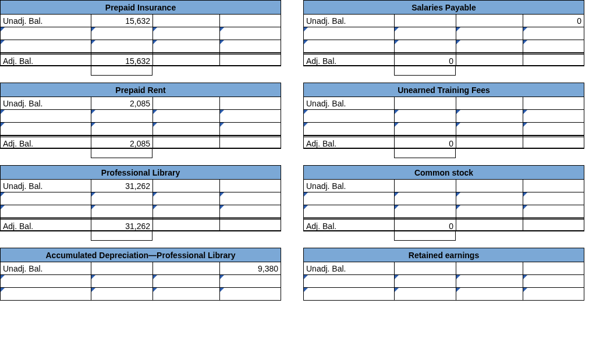 The image size is (596, 364). Describe the element at coordinates (141, 236) in the screenshot. I see `tail-row` at that location.